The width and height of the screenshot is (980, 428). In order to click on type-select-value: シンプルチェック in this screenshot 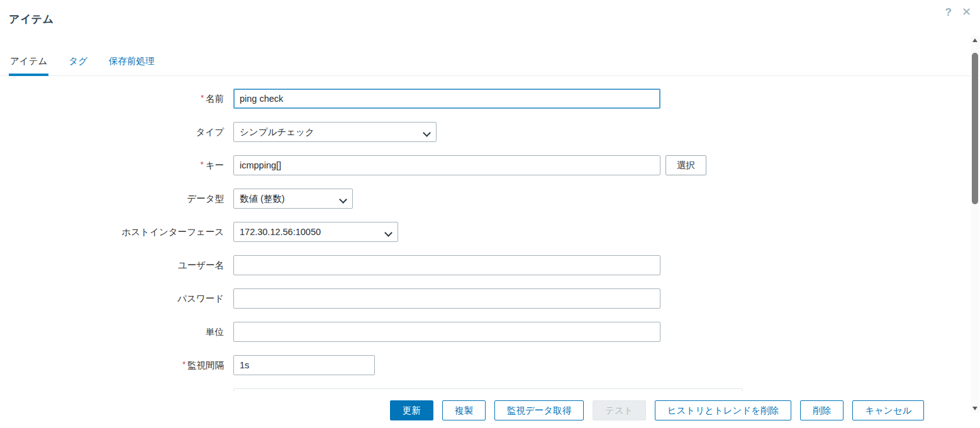, I will do `click(277, 132)`.